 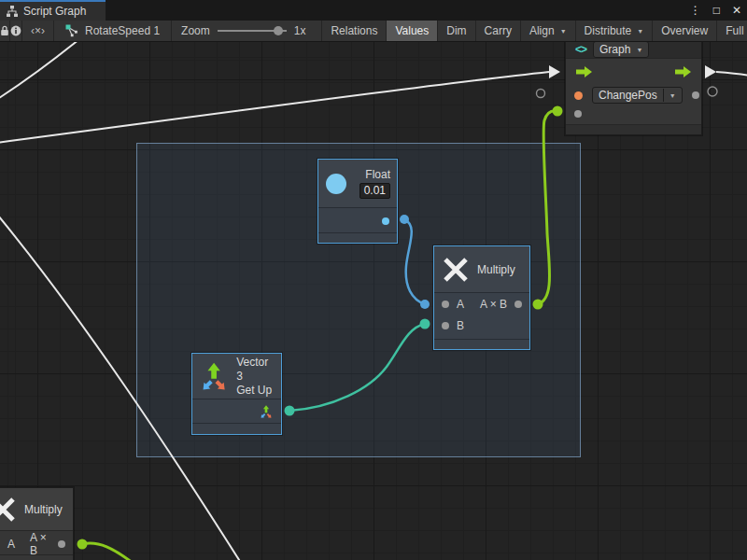 What do you see at coordinates (266, 412) in the screenshot?
I see `vector3-output-port` at bounding box center [266, 412].